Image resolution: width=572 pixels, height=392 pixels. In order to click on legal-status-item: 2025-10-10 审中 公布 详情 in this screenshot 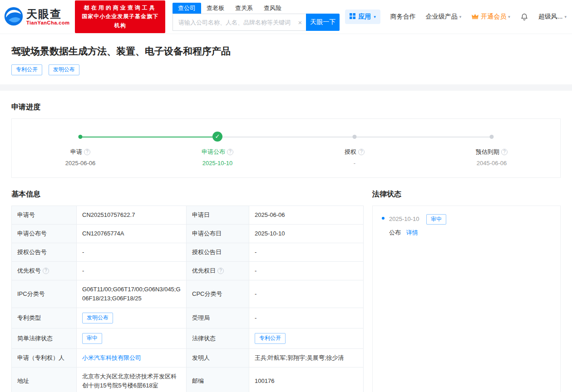, I will do `click(467, 226)`.